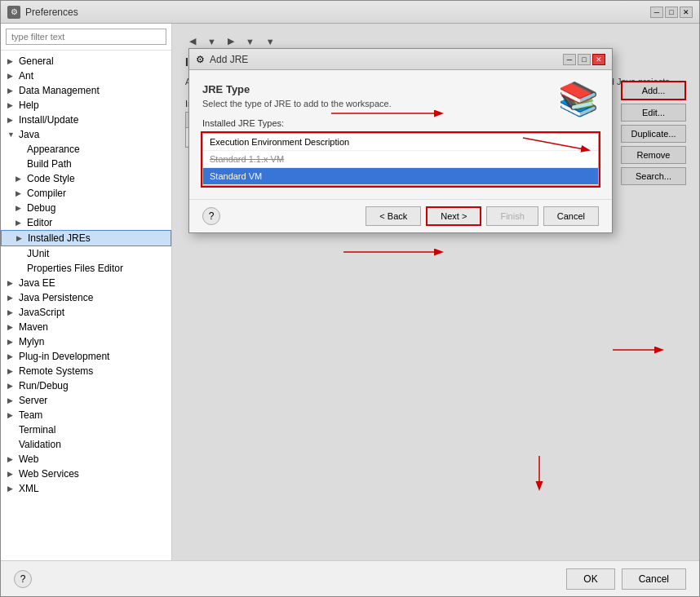  Describe the element at coordinates (393, 216) in the screenshot. I see `back-button: < Back` at that location.